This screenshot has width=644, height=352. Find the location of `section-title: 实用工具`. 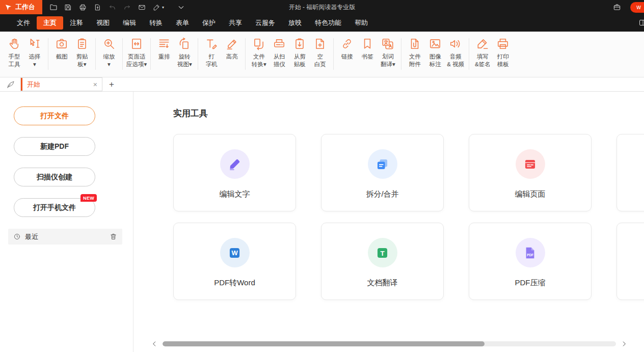

section-title: 实用工具 is located at coordinates (409, 113).